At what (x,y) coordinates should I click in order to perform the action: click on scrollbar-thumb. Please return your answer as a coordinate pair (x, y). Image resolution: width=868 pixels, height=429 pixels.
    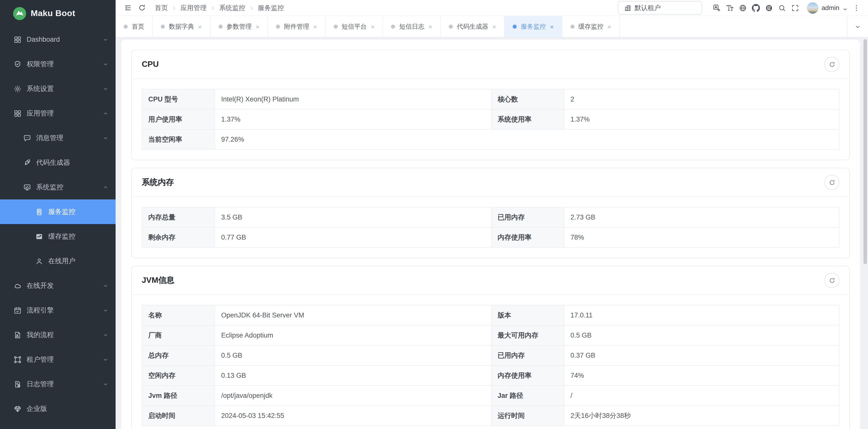
    Looking at the image, I should click on (865, 152).